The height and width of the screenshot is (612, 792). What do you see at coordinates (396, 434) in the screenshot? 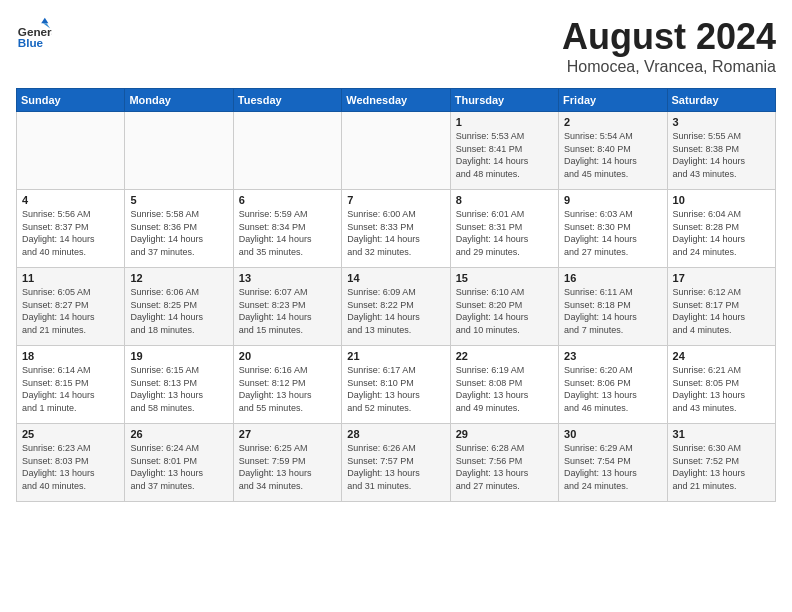
I see `day-number: 28` at bounding box center [396, 434].